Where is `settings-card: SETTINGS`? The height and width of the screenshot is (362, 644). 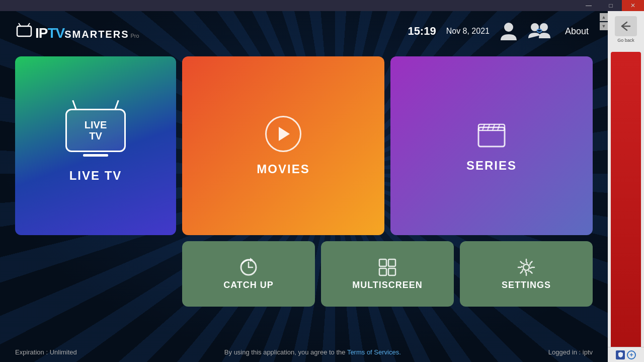 settings-card: SETTINGS is located at coordinates (526, 274).